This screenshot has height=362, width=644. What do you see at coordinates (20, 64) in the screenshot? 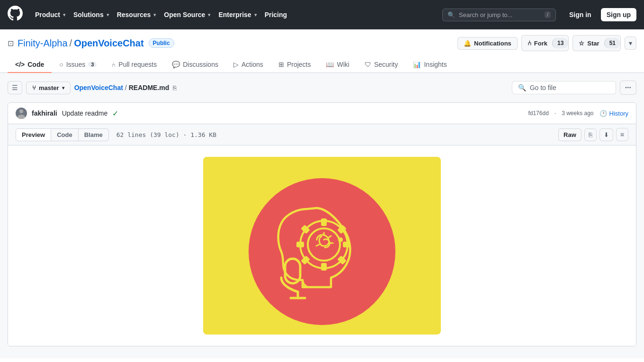
I see `code-icon: </>` at bounding box center [20, 64].